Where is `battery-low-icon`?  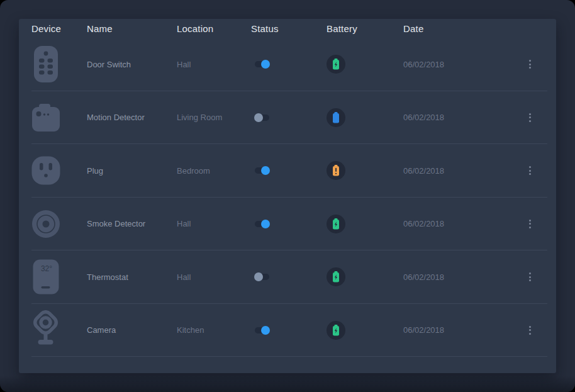 battery-low-icon is located at coordinates (336, 171).